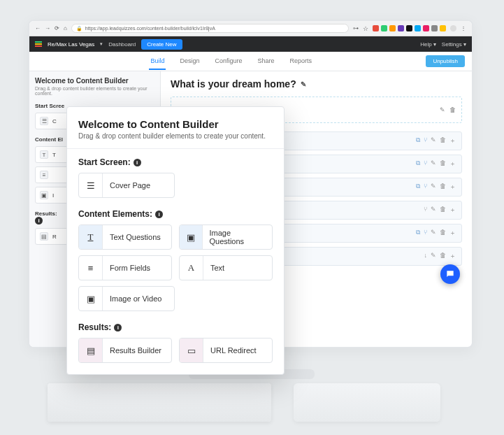 This screenshot has height=435, width=504. What do you see at coordinates (226, 237) in the screenshot?
I see `card-image-questions: ▣ Image Questions` at bounding box center [226, 237].